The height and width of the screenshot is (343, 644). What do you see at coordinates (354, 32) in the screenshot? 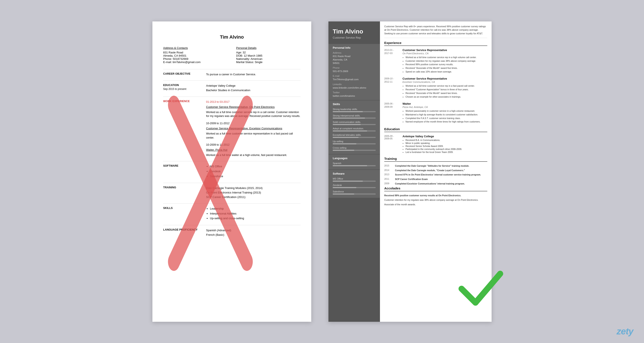
I see `sidebar-header: Tim Alvino Customer Service Rep` at bounding box center [354, 32].